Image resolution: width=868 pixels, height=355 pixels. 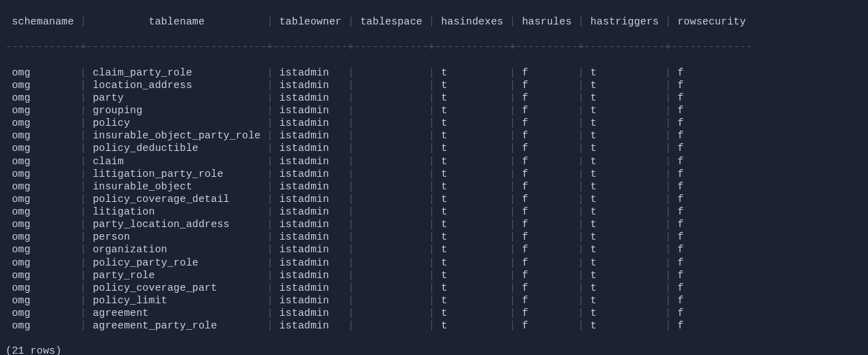 What do you see at coordinates (177, 187) in the screenshot?
I see `cell: insurable_object` at bounding box center [177, 187].